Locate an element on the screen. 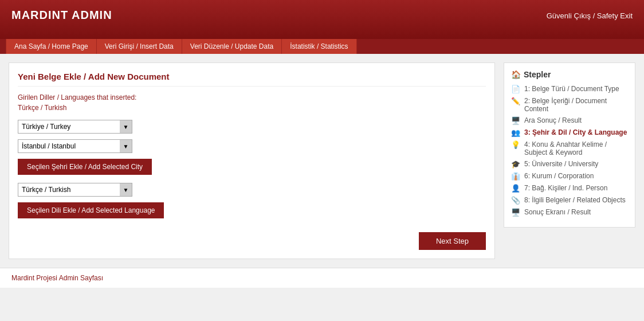 The image size is (644, 321). steps-panel: 🏠 Stepler 📄 1: Belge Türü / Document Typ… is located at coordinates (570, 145).